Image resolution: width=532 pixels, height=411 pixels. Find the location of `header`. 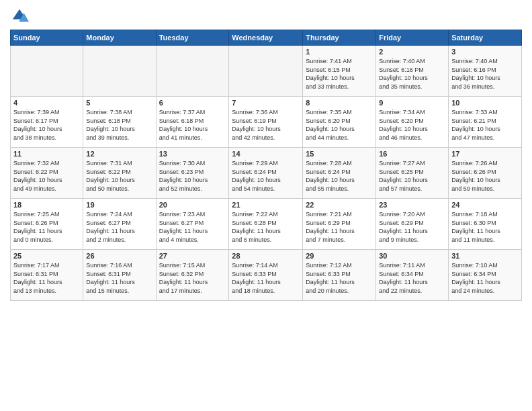

header is located at coordinates (266, 16).